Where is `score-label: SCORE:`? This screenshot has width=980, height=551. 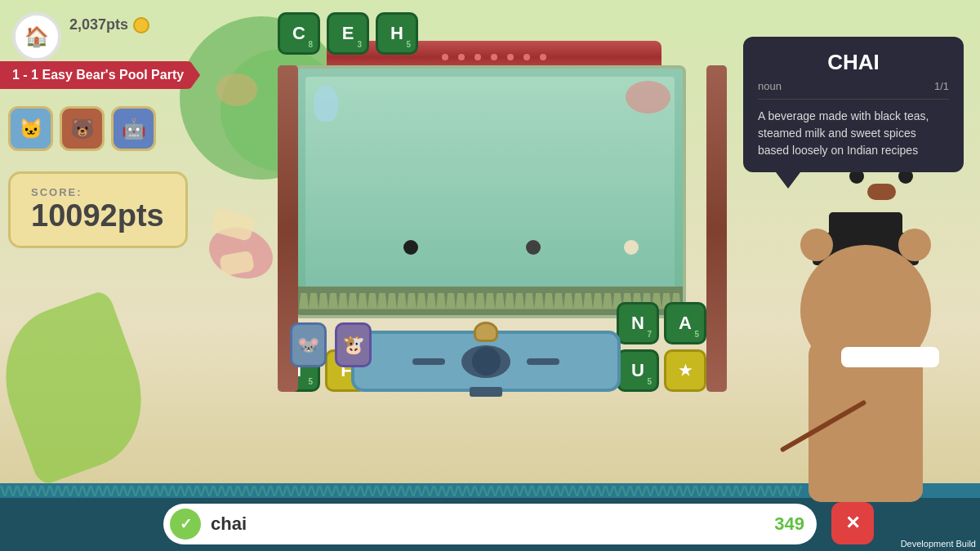 score-label: SCORE: is located at coordinates (98, 193).